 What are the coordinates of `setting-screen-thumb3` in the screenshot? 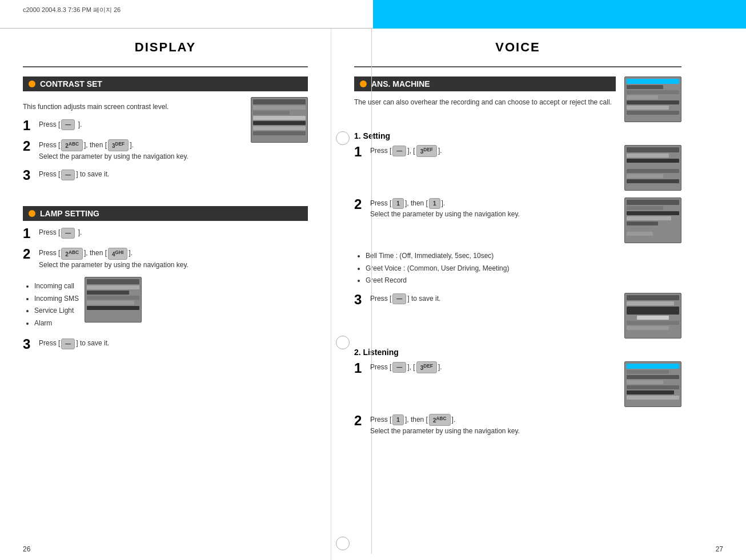 It's located at (653, 316).